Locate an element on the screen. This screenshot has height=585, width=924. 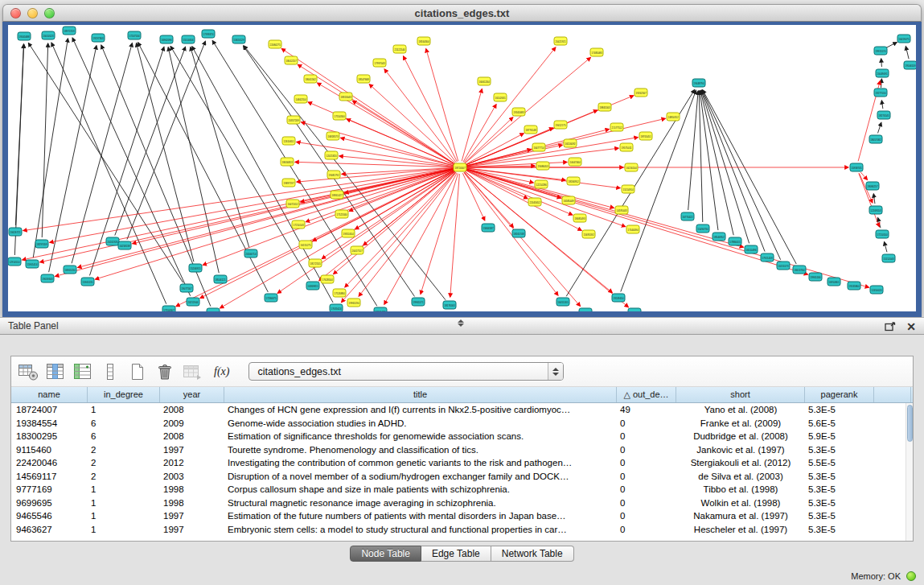
graph-node: 18313043 is located at coordinates (346, 97).